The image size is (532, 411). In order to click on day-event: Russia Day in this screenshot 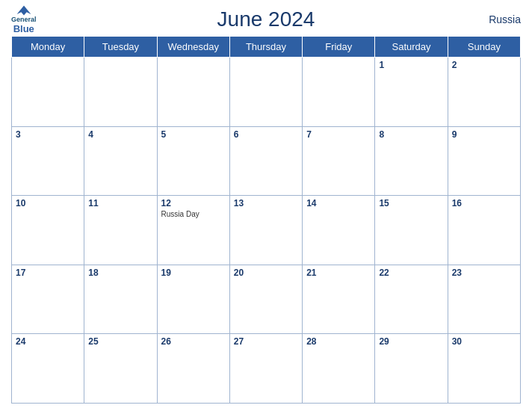, I will do `click(194, 214)`.